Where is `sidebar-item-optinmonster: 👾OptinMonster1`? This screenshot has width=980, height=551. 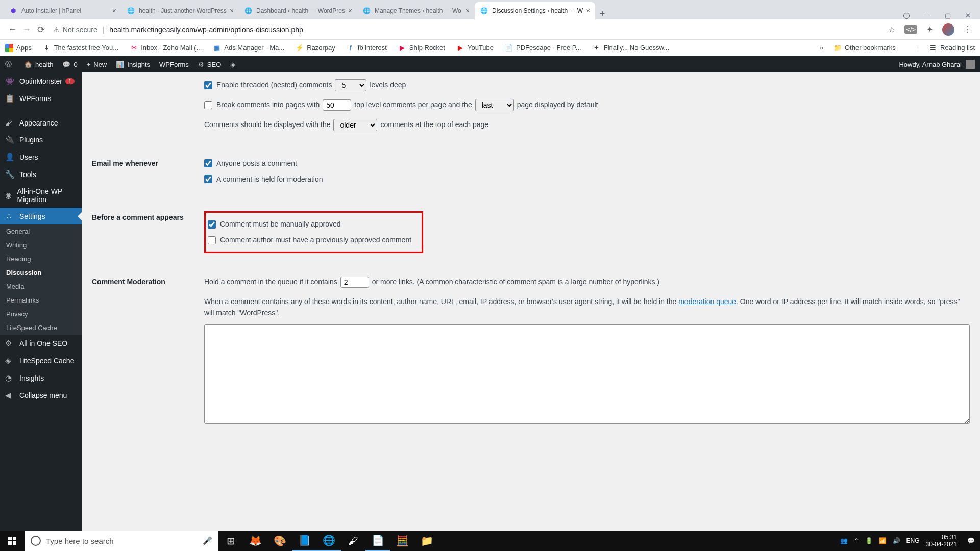
sidebar-item-optinmonster: 👾OptinMonster1 is located at coordinates (41, 81).